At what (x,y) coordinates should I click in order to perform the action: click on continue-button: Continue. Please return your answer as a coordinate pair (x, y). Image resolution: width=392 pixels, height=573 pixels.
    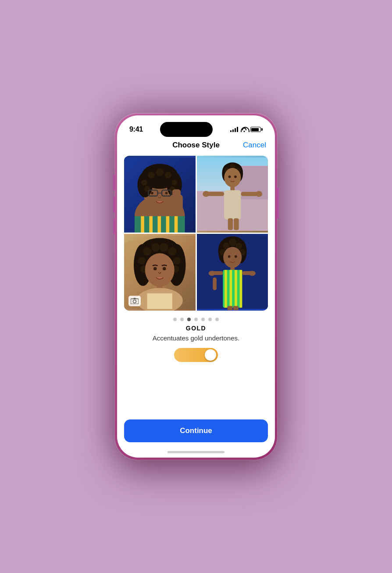
    Looking at the image, I should click on (196, 431).